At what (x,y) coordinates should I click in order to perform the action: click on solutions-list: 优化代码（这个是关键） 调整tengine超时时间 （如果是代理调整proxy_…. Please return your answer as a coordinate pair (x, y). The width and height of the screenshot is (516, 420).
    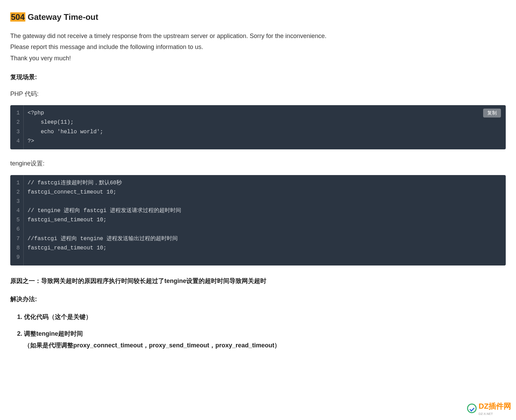
    Looking at the image, I should click on (265, 331).